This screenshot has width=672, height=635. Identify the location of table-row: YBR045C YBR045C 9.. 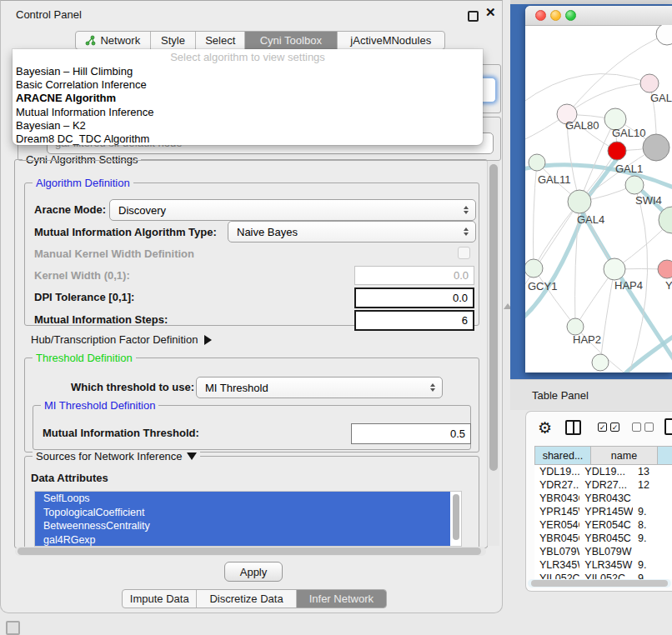
(604, 538).